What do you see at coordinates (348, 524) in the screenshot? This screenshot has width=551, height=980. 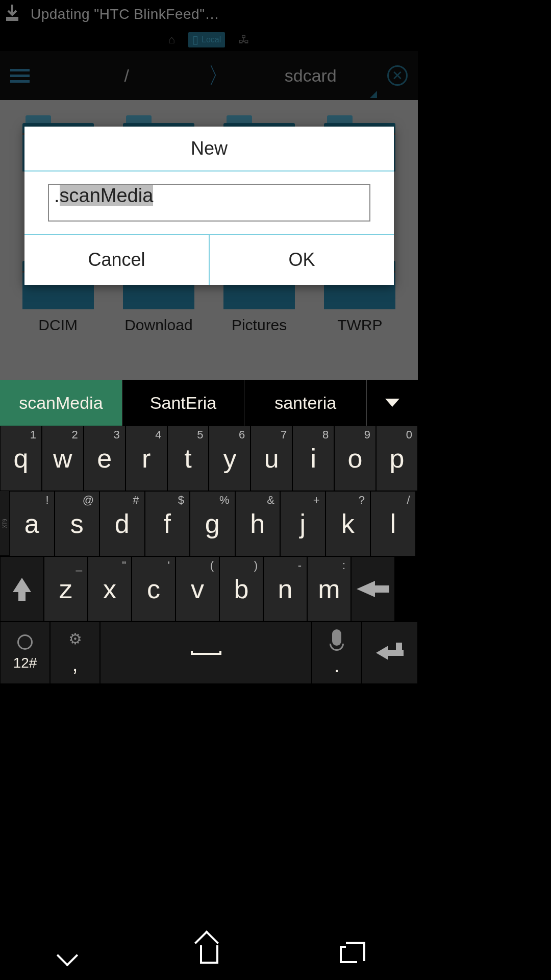 I see `key-k: ?k` at bounding box center [348, 524].